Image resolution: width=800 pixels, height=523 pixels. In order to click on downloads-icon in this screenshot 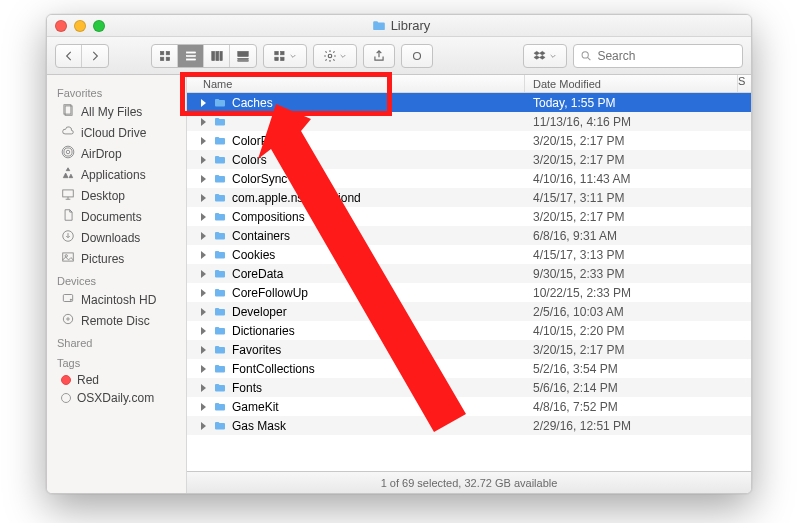, I will do `click(68, 238)`.